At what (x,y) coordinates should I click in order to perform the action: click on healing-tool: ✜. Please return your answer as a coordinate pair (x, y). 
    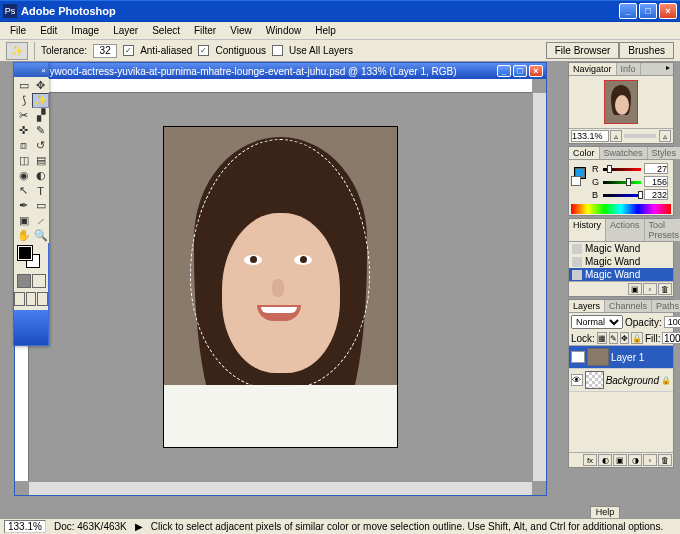
    Looking at the image, I should click on (24, 130).